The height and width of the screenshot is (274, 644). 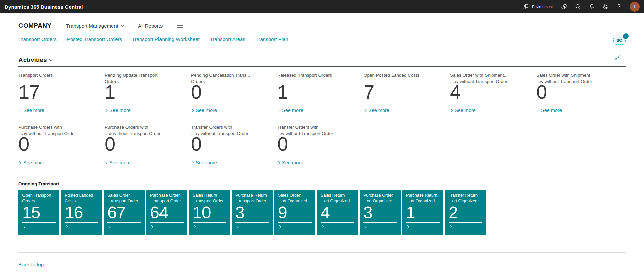 I want to click on cue-open-posted-landed-costs: Open Posted Landed Costs 7 See more, so click(x=407, y=93).